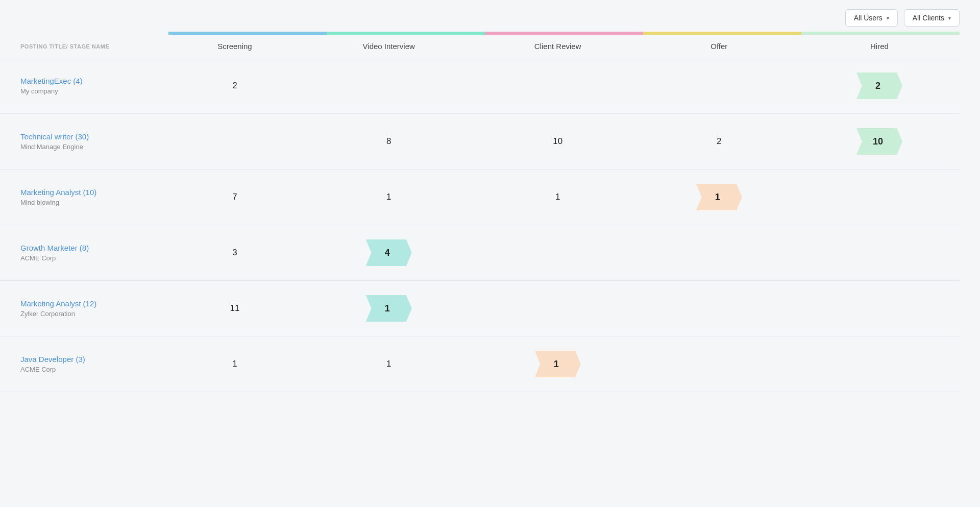  I want to click on table-row: MarketingExec (4) My company 22, so click(480, 86).